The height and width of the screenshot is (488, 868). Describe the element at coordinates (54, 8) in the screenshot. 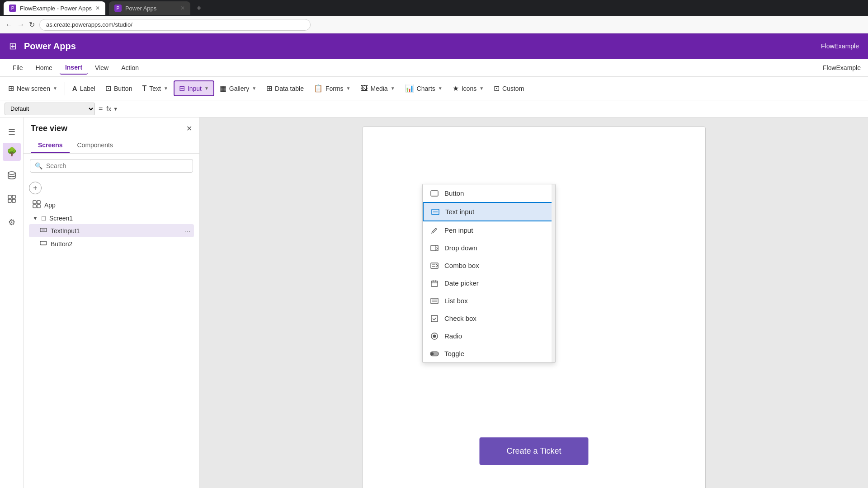

I see `tab-active: P FlowExample - Power Apps ✕` at that location.